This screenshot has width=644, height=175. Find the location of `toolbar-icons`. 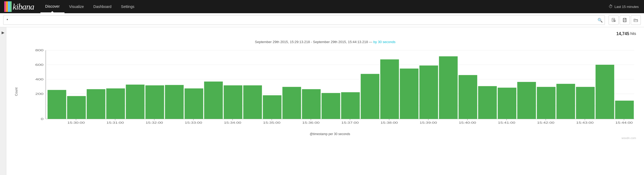

toolbar-icons is located at coordinates (625, 20).